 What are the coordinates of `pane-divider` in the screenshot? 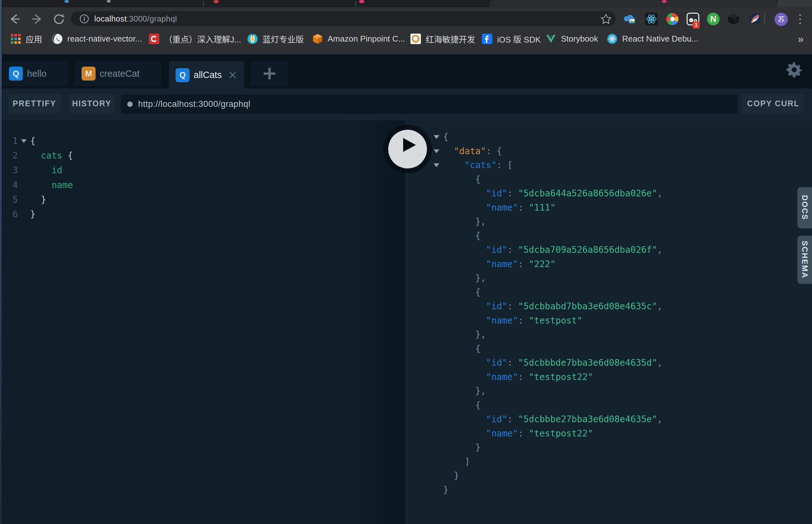 It's located at (407, 322).